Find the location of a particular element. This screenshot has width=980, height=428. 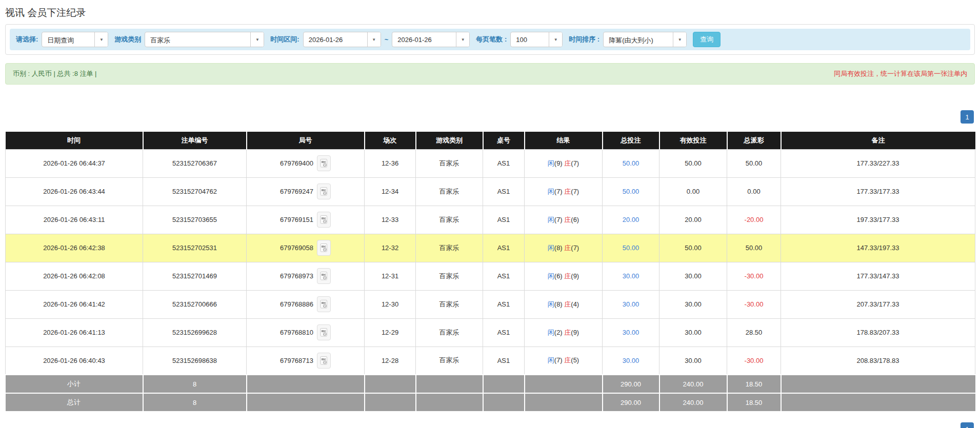

cell-bet-number: 523152704762 is located at coordinates (195, 192).